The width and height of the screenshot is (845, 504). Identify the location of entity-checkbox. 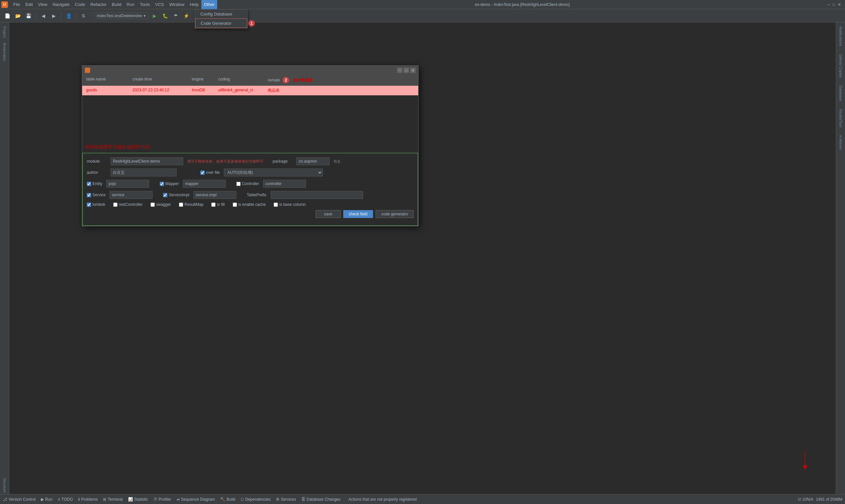
(89, 184).